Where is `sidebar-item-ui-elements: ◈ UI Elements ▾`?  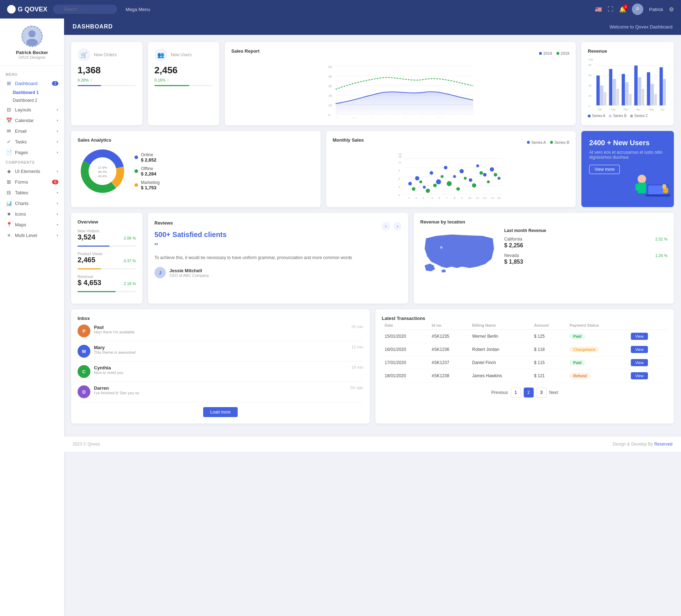 sidebar-item-ui-elements: ◈ UI Elements ▾ is located at coordinates (32, 171).